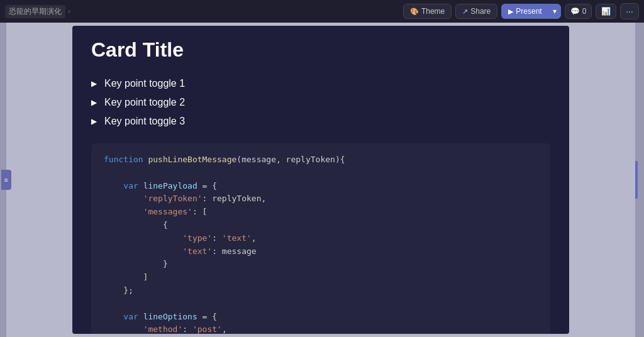  I want to click on comment-button: 💬 0, so click(579, 11).